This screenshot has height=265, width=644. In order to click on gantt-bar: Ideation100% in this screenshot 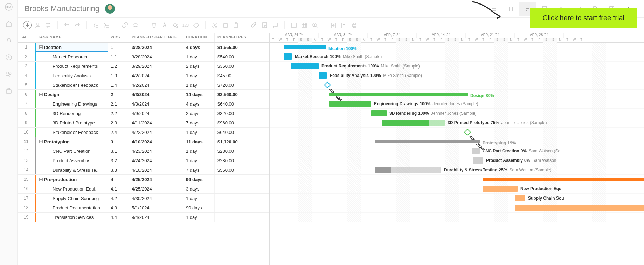, I will do `click(305, 47)`.